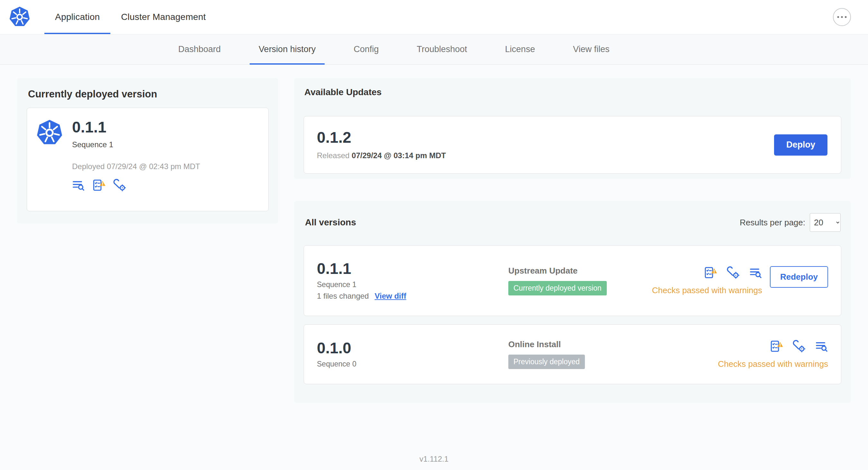  What do you see at coordinates (773, 354) in the screenshot?
I see `version-actions: Checks passed with warnings` at bounding box center [773, 354].